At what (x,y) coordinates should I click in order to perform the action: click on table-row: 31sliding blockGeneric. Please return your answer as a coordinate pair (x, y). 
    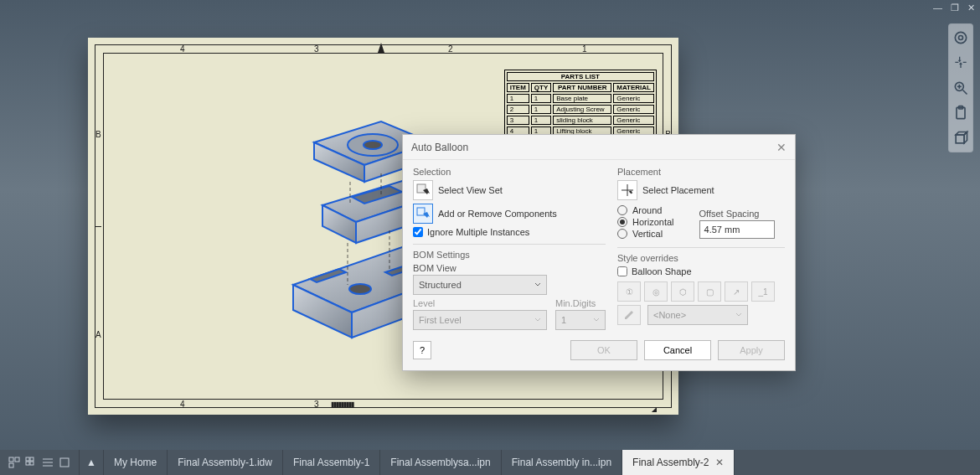
    Looking at the image, I should click on (580, 121).